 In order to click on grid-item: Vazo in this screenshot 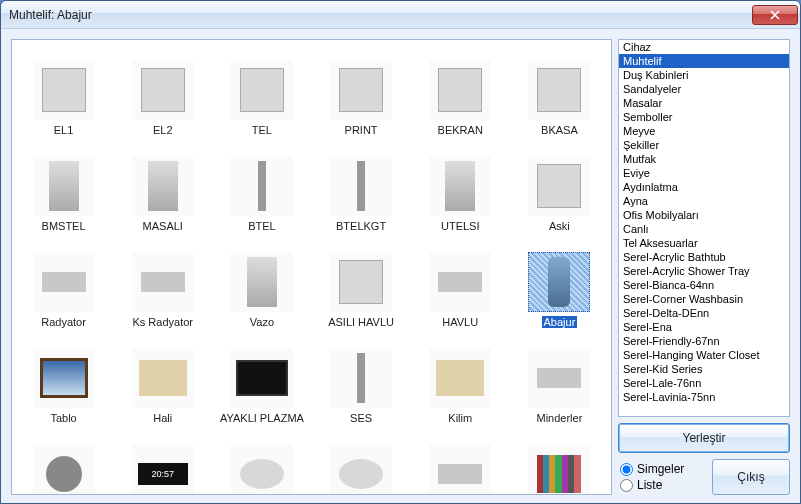, I will do `click(262, 284)`.